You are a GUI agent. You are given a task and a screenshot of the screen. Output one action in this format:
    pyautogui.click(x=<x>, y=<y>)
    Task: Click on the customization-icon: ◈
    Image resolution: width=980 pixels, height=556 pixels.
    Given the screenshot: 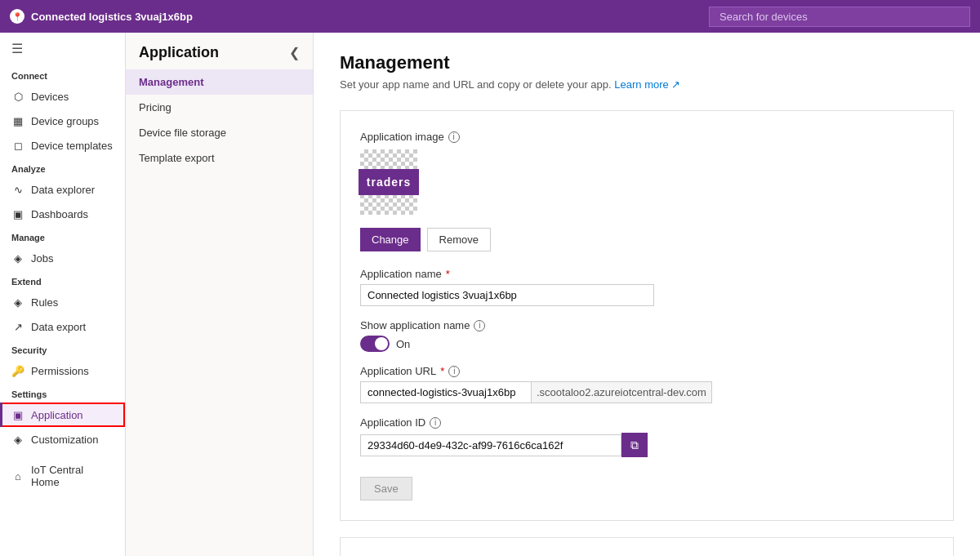 What is the action you would take?
    pyautogui.click(x=18, y=439)
    